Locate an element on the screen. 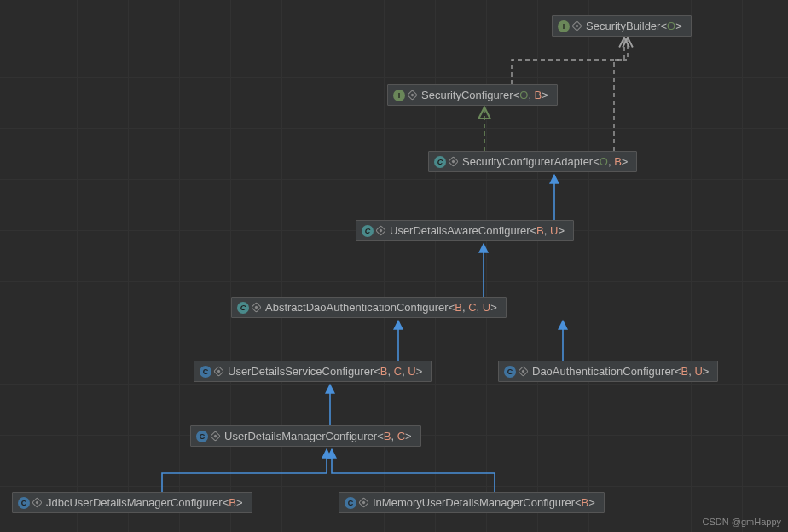  node-user-details-service-configurer: UserDetailsServiceConfigurer<B, C, U> is located at coordinates (312, 372).